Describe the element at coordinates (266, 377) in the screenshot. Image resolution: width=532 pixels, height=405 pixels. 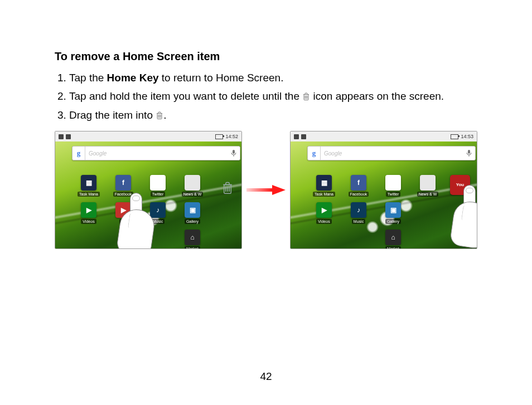
I see `page-number: 42` at that location.